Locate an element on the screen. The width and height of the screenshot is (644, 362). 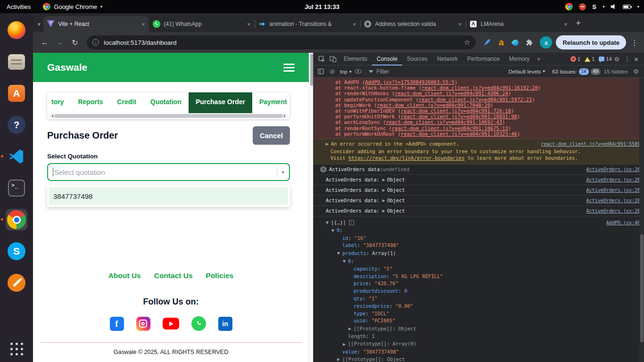
extension-a-icon: a is located at coordinates (501, 42).